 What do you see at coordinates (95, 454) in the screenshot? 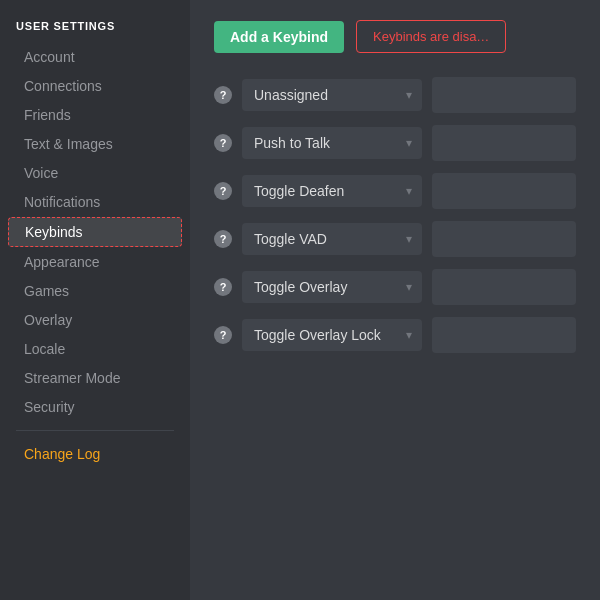
I see `sidebar-item-change-log: Change Log` at bounding box center [95, 454].